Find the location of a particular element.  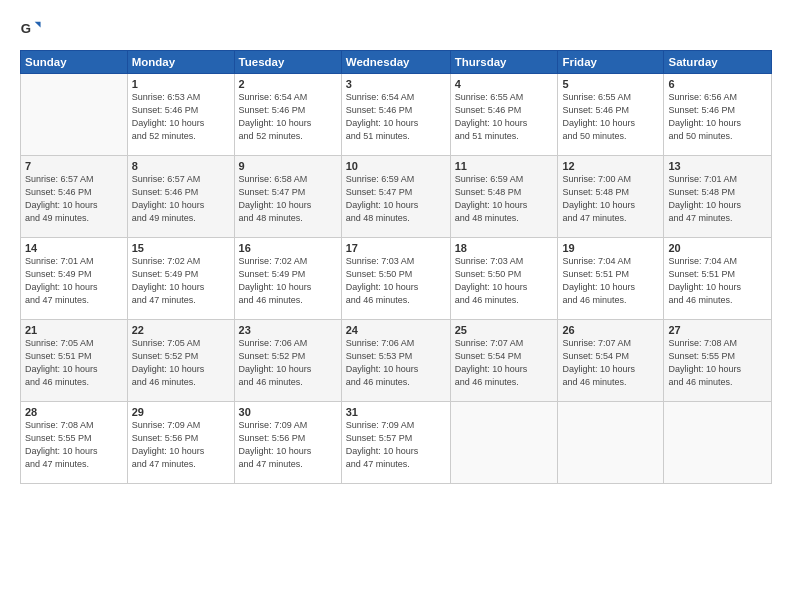

day-cell: 24Sunrise: 7:06 AM Sunset: 5:53 PM Dayli… is located at coordinates (396, 361).